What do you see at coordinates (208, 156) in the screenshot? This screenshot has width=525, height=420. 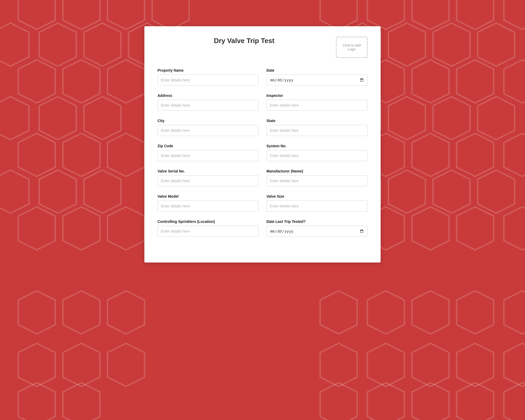 I see `zip-code-input` at bounding box center [208, 156].